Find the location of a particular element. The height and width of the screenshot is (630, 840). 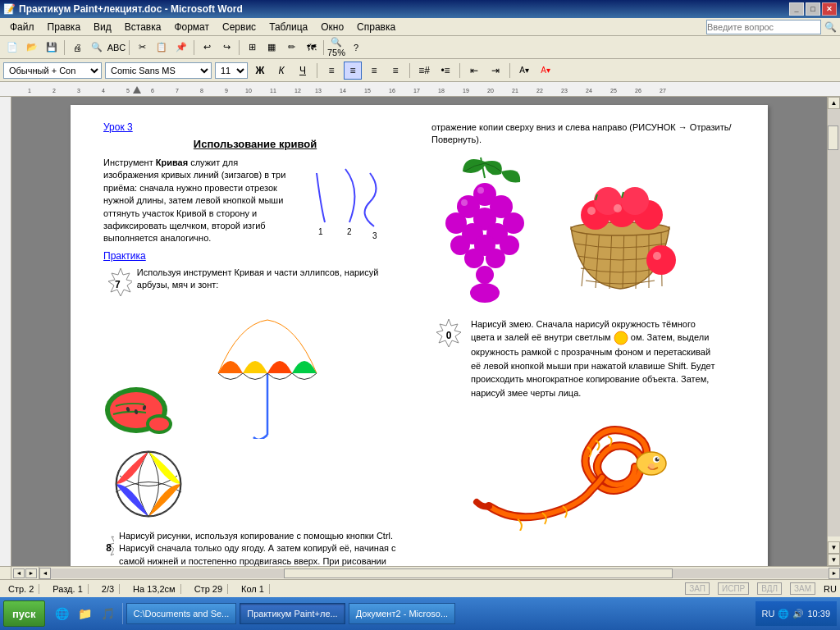

quick-launch-explorer: 📁 is located at coordinates (85, 614).